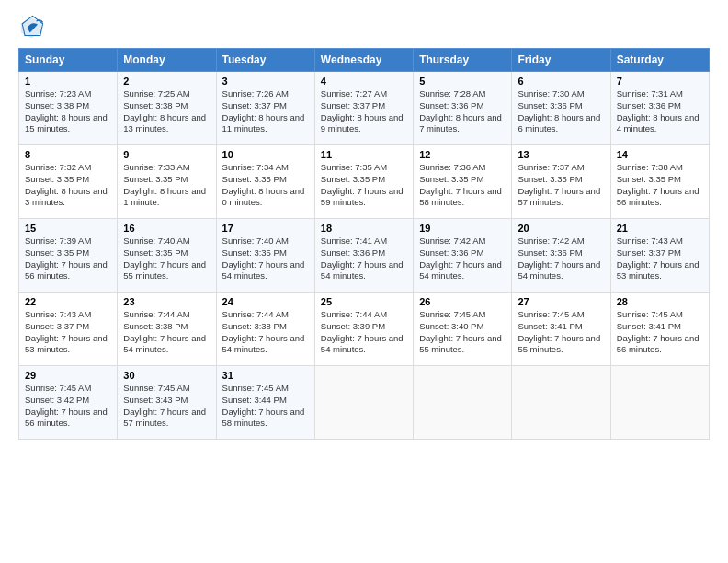 This screenshot has height=563, width=728. I want to click on col-header-monday: Monday, so click(167, 61).